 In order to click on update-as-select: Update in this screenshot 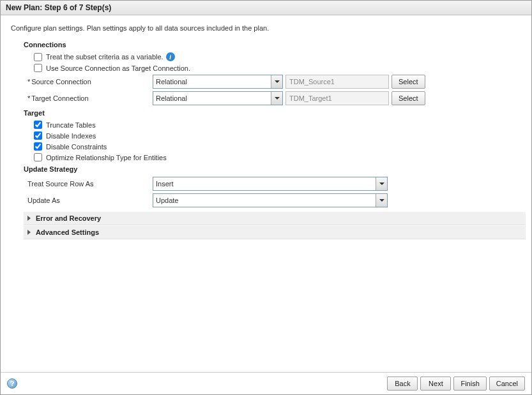, I will do `click(270, 200)`.